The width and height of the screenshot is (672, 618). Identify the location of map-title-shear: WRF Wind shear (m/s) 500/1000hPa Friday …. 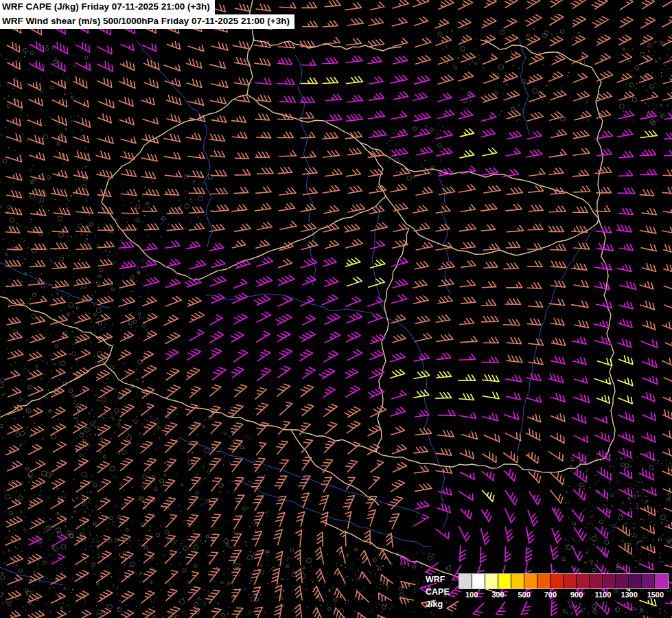
(147, 22).